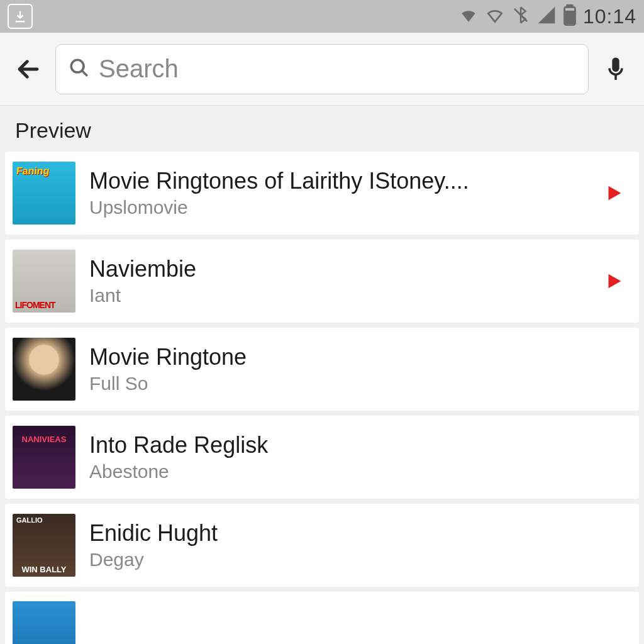 This screenshot has height=644, width=644. Describe the element at coordinates (495, 16) in the screenshot. I see `wifi-outline-icon` at that location.